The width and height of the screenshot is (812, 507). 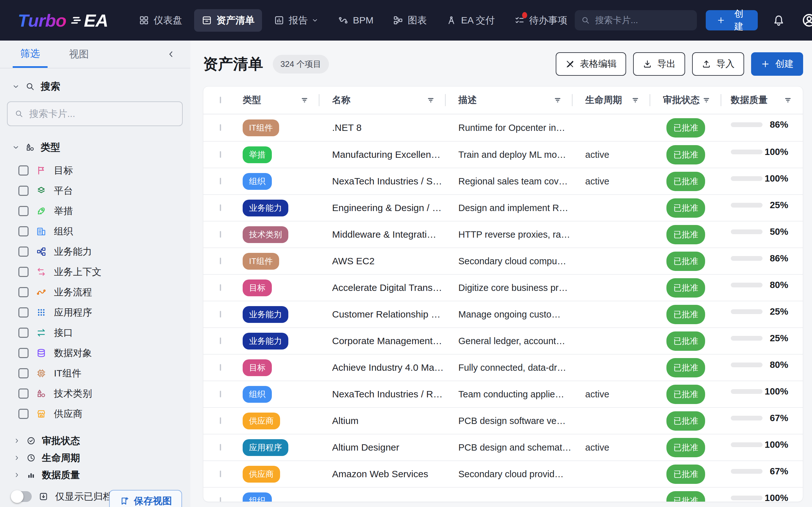 What do you see at coordinates (776, 152) in the screenshot?
I see `dq-percent: 100%` at bounding box center [776, 152].